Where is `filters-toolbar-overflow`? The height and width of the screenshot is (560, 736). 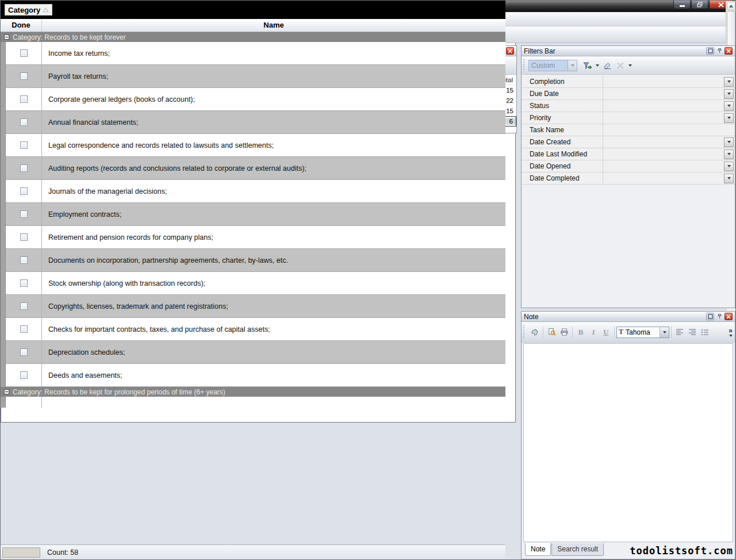
filters-toolbar-overflow is located at coordinates (630, 66).